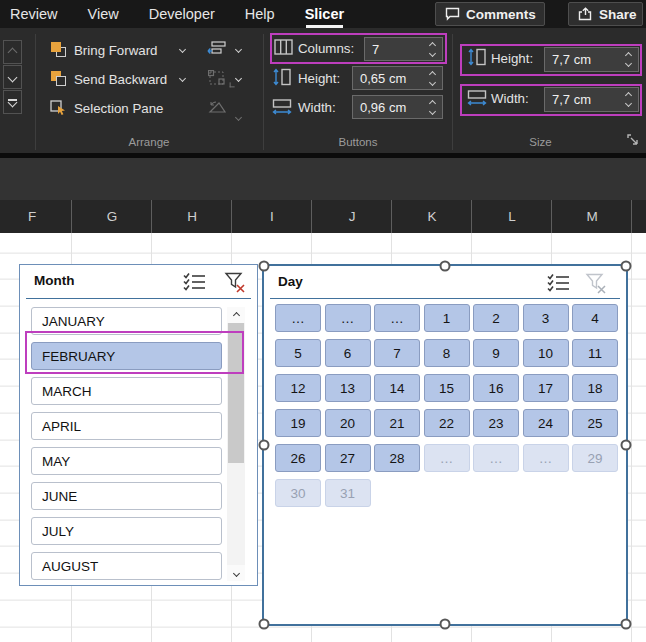 The image size is (646, 642). What do you see at coordinates (272, 216) in the screenshot?
I see `column-header-I: I` at bounding box center [272, 216].